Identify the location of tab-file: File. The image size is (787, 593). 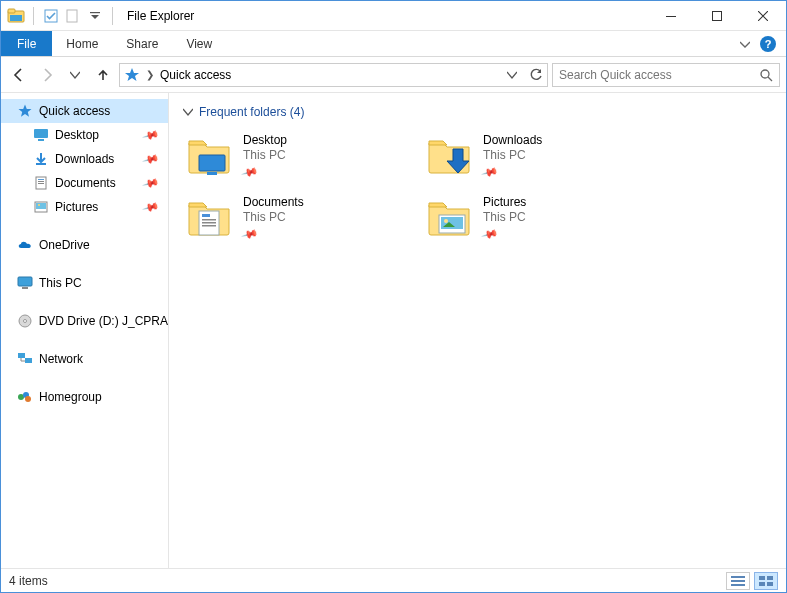
(26, 44).